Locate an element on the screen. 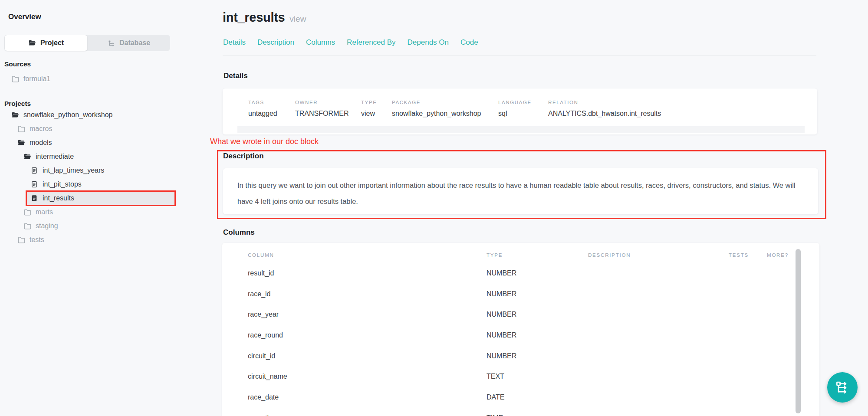 Image resolution: width=868 pixels, height=416 pixels. title-row: int_results view is located at coordinates (264, 17).